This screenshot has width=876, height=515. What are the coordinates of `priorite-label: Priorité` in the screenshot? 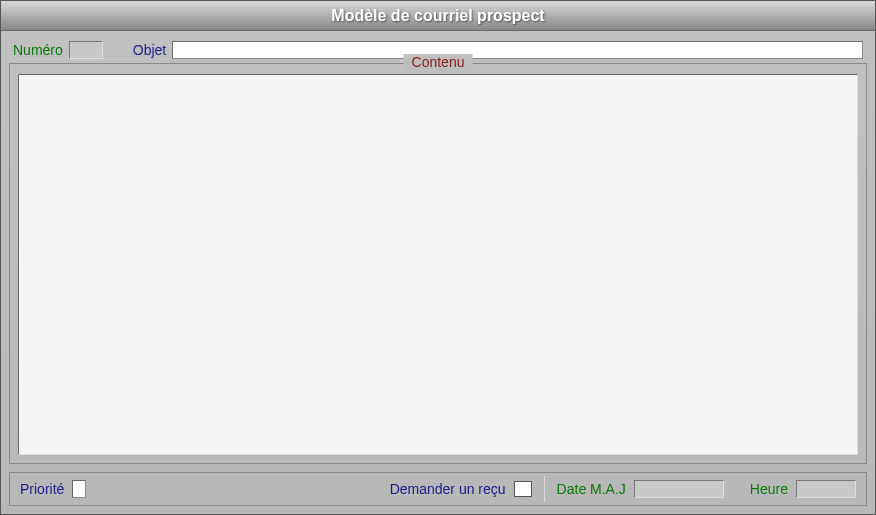 It's located at (42, 489).